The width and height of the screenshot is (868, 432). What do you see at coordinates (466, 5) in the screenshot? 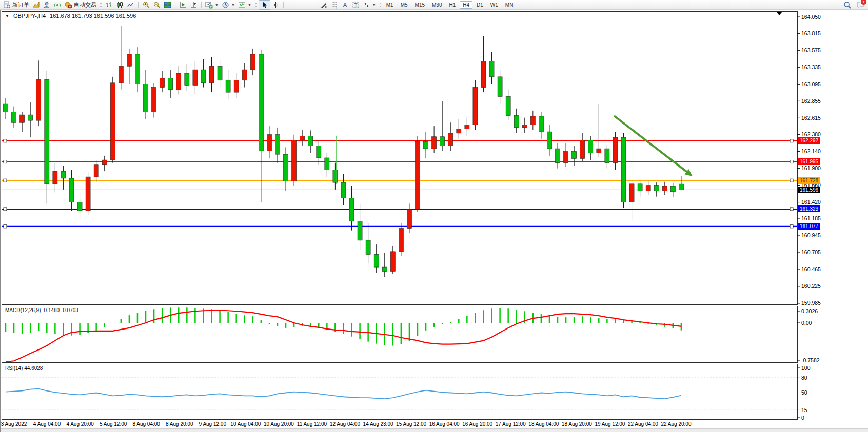
I see `timeframe-button-h4: H4` at bounding box center [466, 5].